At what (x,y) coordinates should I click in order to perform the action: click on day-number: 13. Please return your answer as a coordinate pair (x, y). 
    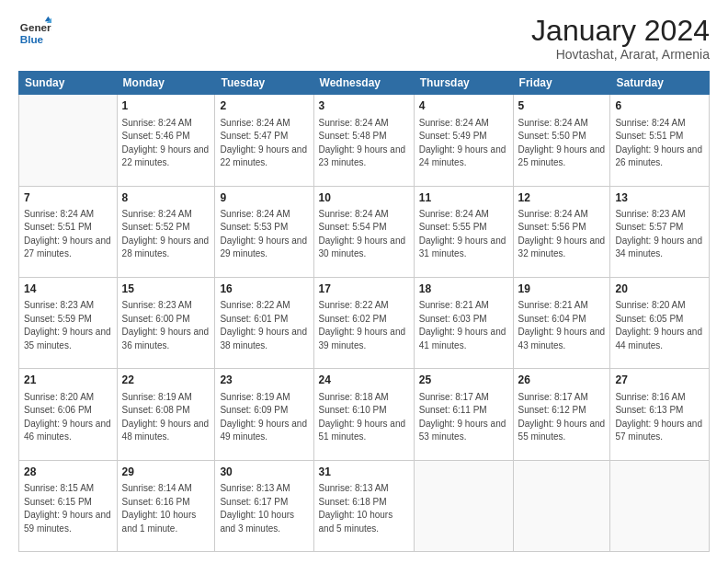
    Looking at the image, I should click on (660, 199).